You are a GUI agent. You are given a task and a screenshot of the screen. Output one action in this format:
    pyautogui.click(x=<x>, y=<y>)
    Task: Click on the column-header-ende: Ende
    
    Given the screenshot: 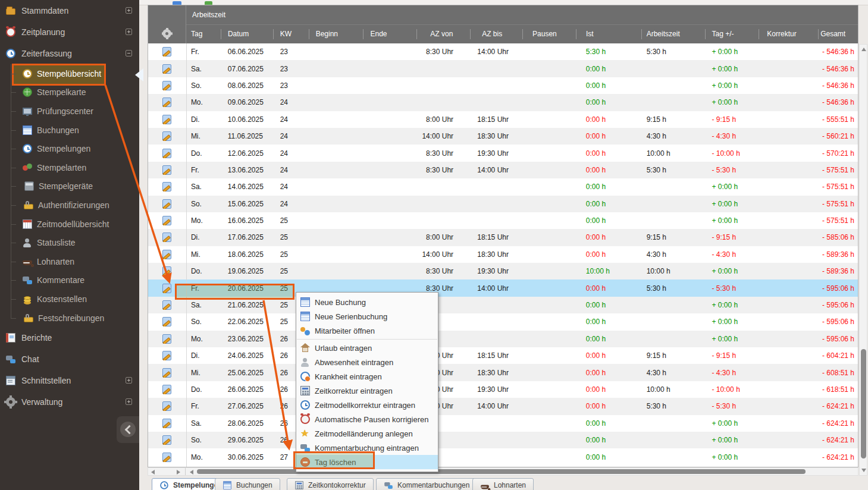 What is the action you would take?
    pyautogui.click(x=390, y=34)
    